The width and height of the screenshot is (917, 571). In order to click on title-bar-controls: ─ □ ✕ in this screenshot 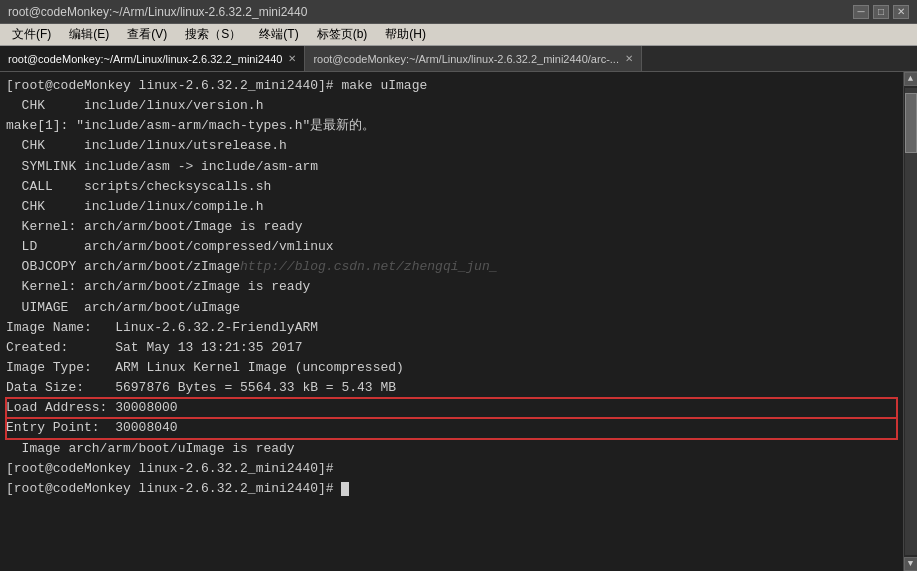, I will do `click(881, 12)`.